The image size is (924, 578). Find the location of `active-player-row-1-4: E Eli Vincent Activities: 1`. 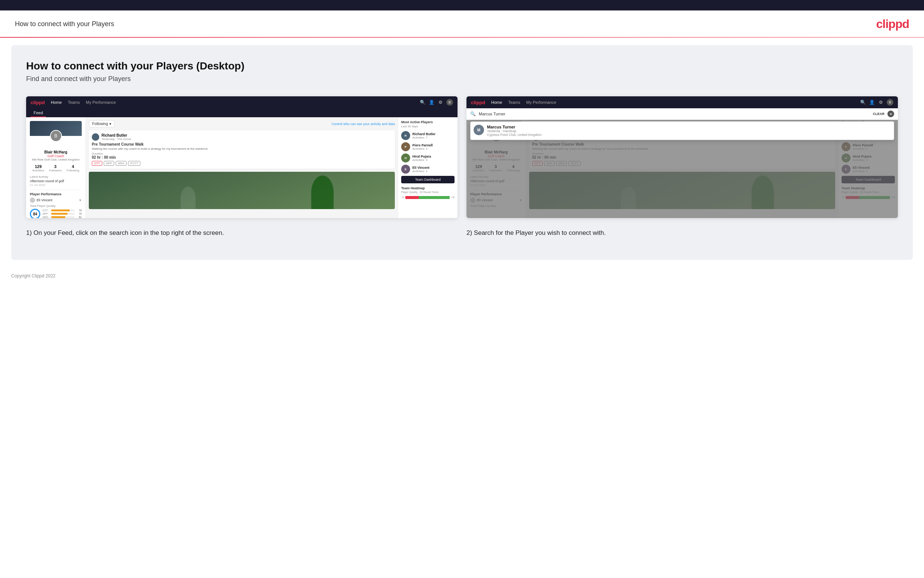

active-player-row-1-4: E Eli Vincent Activities: 1 is located at coordinates (428, 169).